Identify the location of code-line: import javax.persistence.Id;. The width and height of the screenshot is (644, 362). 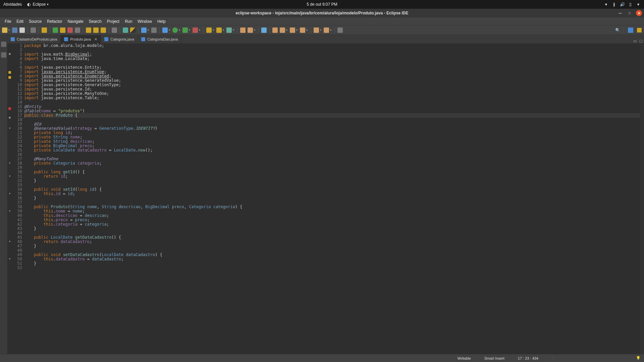
(332, 89).